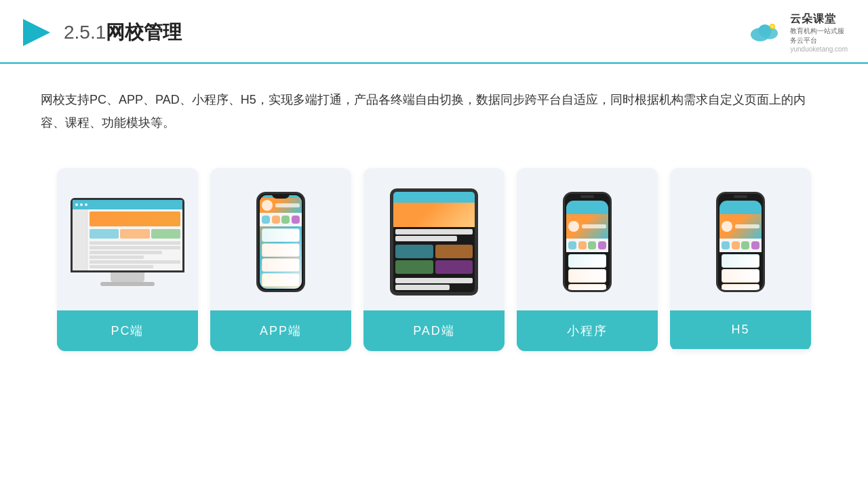 The height and width of the screenshot is (488, 868). What do you see at coordinates (741, 242) in the screenshot?
I see `h5-phone` at bounding box center [741, 242].